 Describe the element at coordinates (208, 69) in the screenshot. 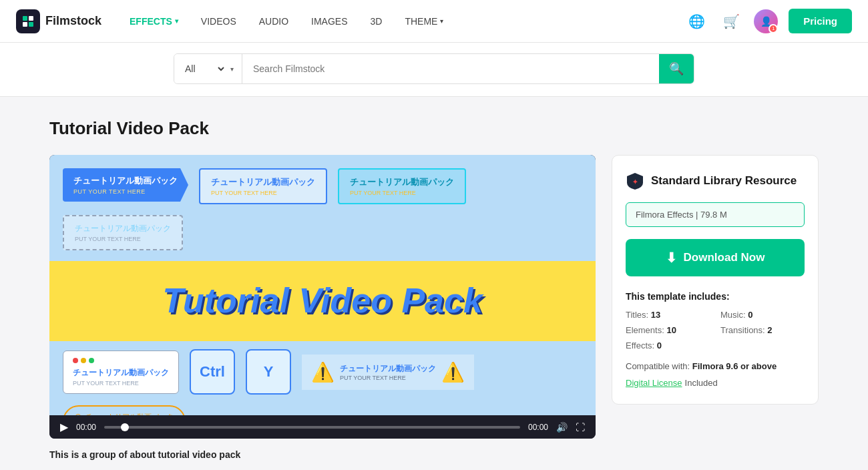

I see `category-select-wrap: All Effects Videos Audio Images 3D Theme…` at that location.